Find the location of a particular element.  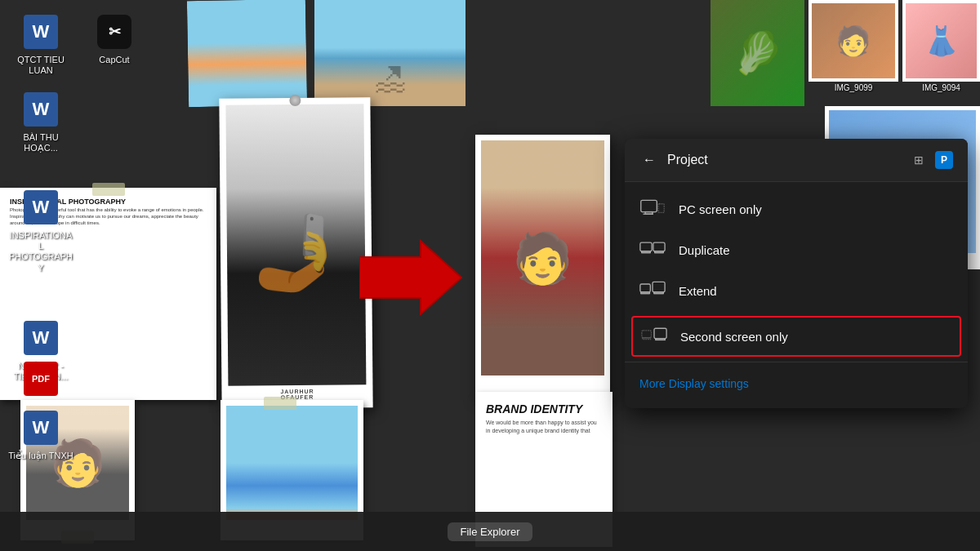

second-screen-only-label: Second screen only is located at coordinates (734, 336).